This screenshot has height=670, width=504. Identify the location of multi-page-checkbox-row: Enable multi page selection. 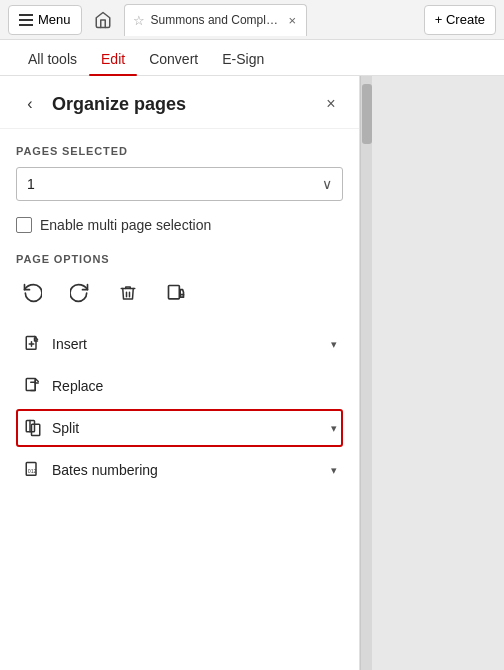
(180, 225).